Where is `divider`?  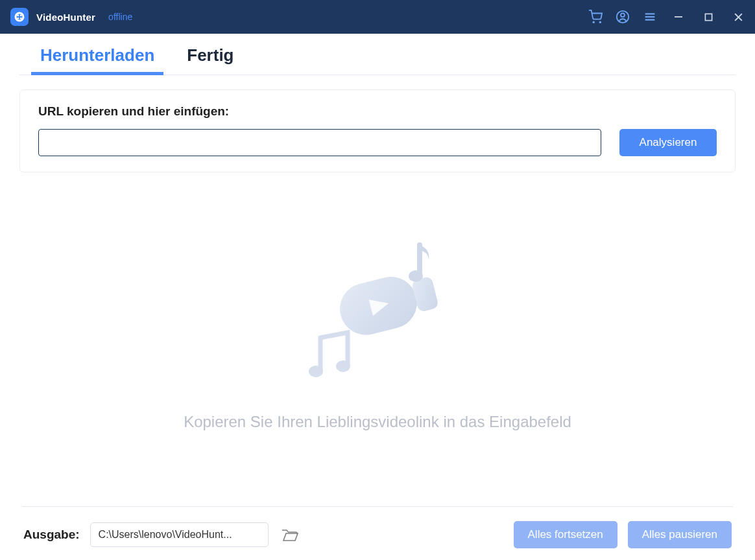
divider is located at coordinates (378, 507).